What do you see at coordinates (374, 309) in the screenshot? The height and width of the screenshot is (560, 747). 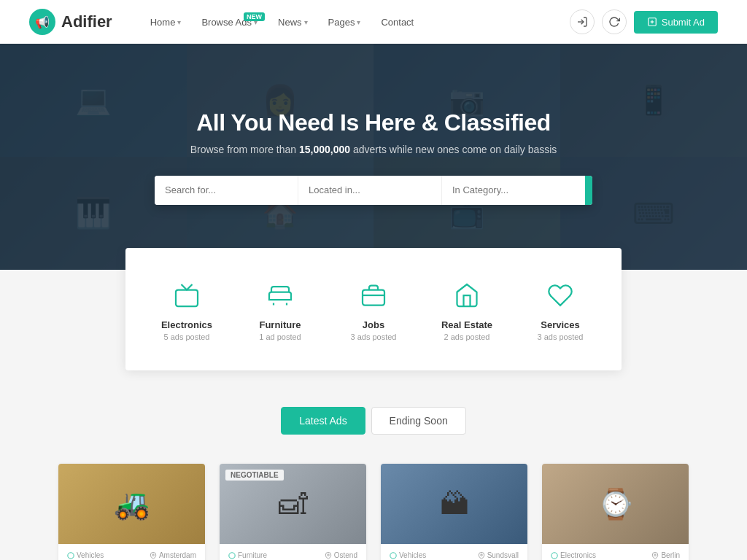 I see `categories-section: Electronics 5 ads posted Furniture 1 ad …` at bounding box center [374, 309].